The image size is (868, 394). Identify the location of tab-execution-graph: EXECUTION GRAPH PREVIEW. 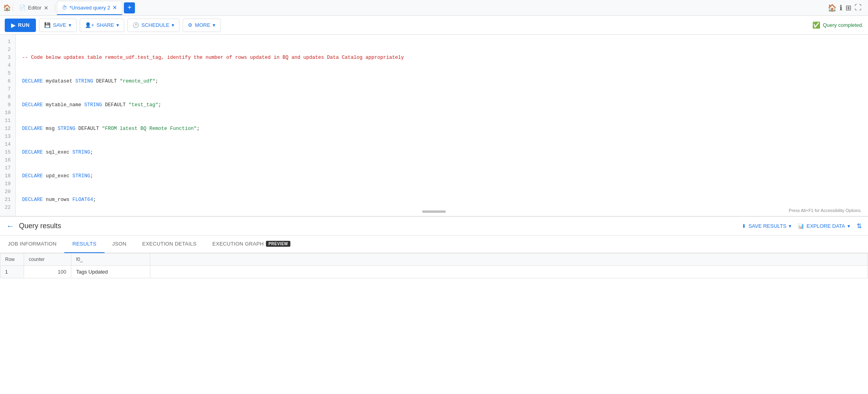
(251, 244).